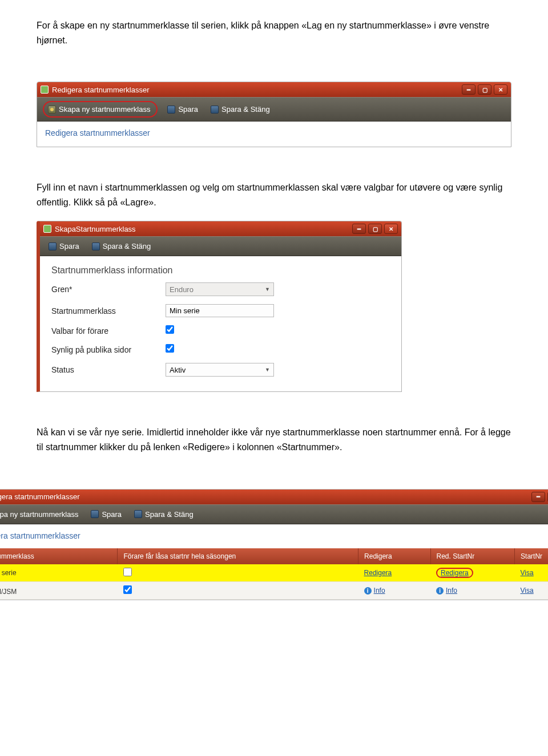 The width and height of the screenshot is (548, 756). What do you see at coordinates (473, 556) in the screenshot?
I see `th-red-startnr: Red. StartNr` at bounding box center [473, 556].